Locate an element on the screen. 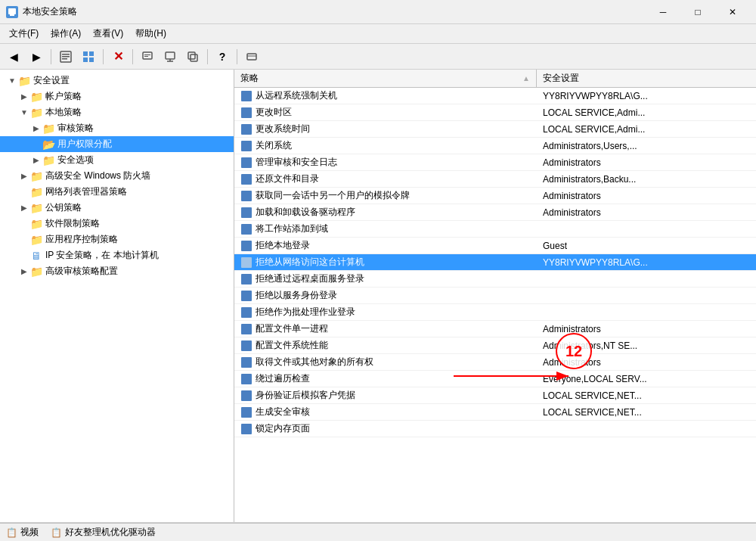  tree-item-ip-security: 🖥 IP 安全策略，在 本地计算机 is located at coordinates (116, 256).